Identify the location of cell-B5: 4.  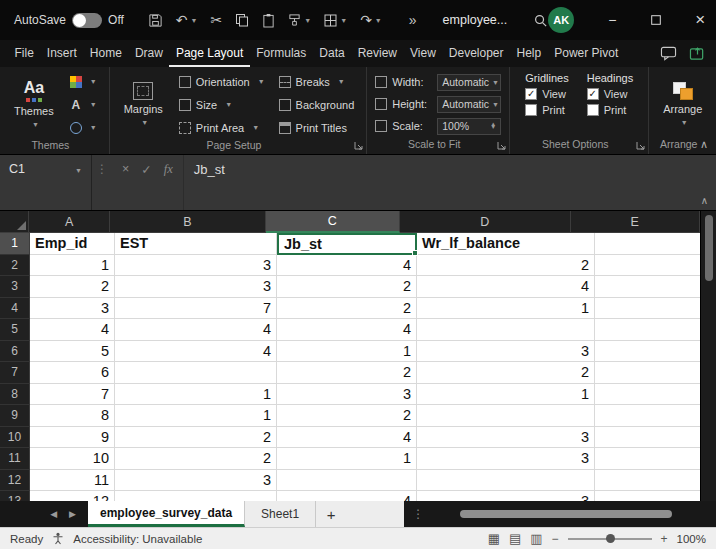
(196, 330).